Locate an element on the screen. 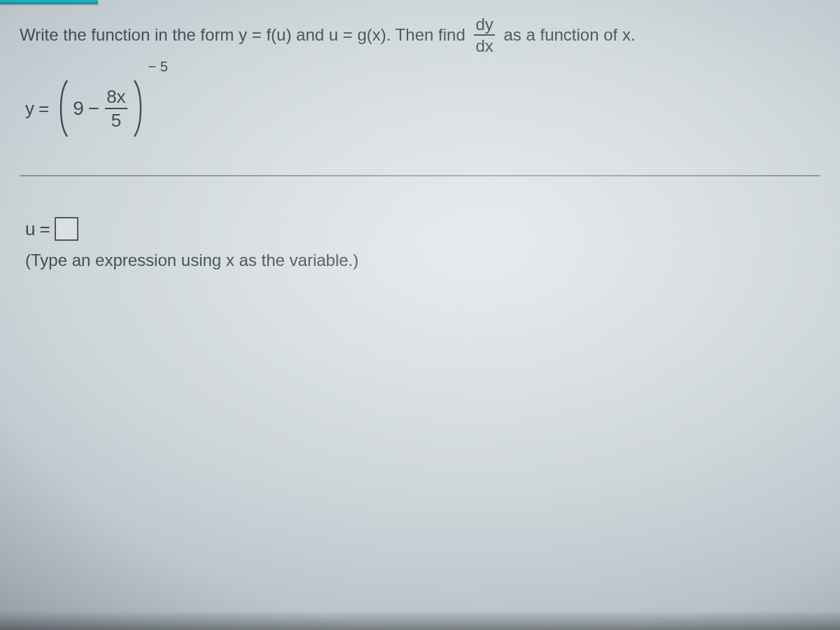 The image size is (840, 630). left-paren-icon is located at coordinates (62, 108).